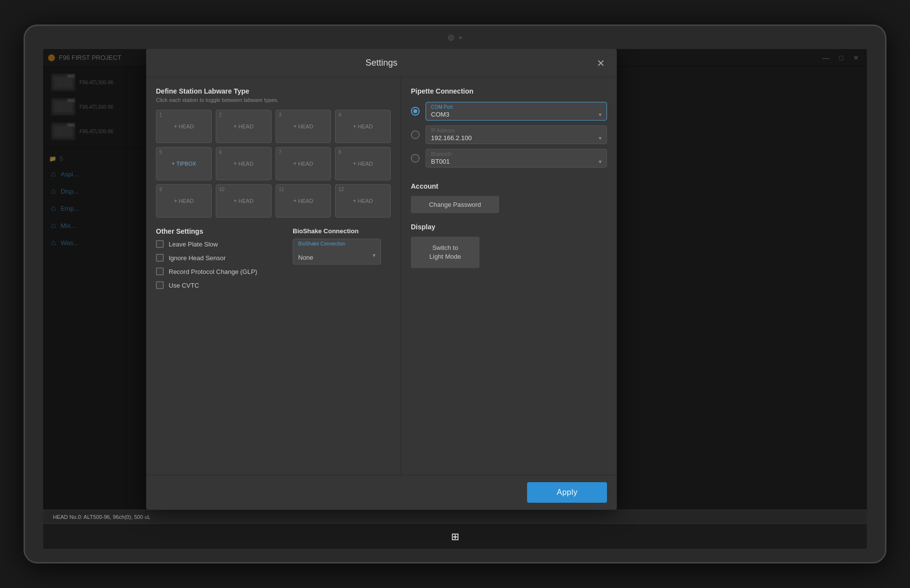 Image resolution: width=910 pixels, height=588 pixels. Describe the element at coordinates (160, 271) in the screenshot. I see `record-protocol-checkbox` at that location.